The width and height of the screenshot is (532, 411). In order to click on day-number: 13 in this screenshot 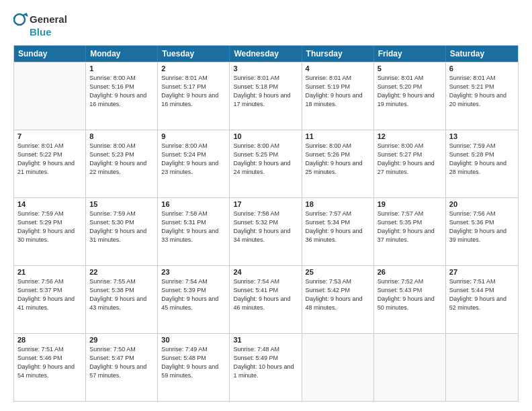, I will do `click(482, 136)`.